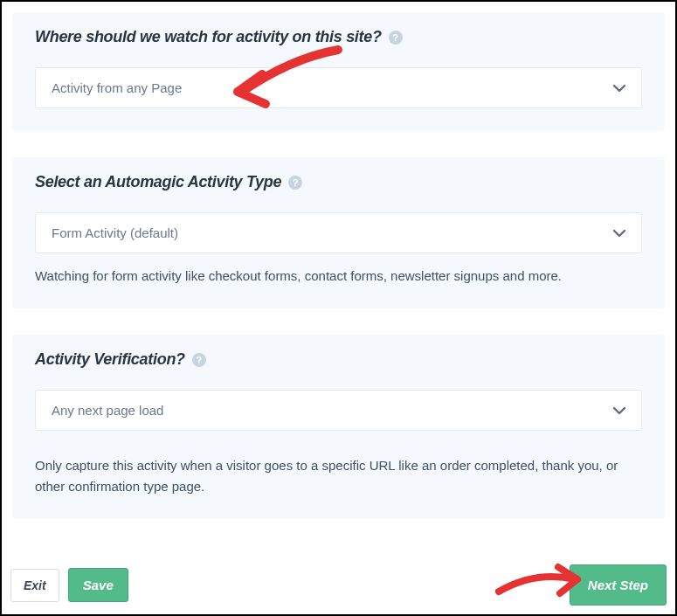 The width and height of the screenshot is (677, 616). What do you see at coordinates (110, 360) in the screenshot?
I see `section-title: Activity Verification?` at bounding box center [110, 360].